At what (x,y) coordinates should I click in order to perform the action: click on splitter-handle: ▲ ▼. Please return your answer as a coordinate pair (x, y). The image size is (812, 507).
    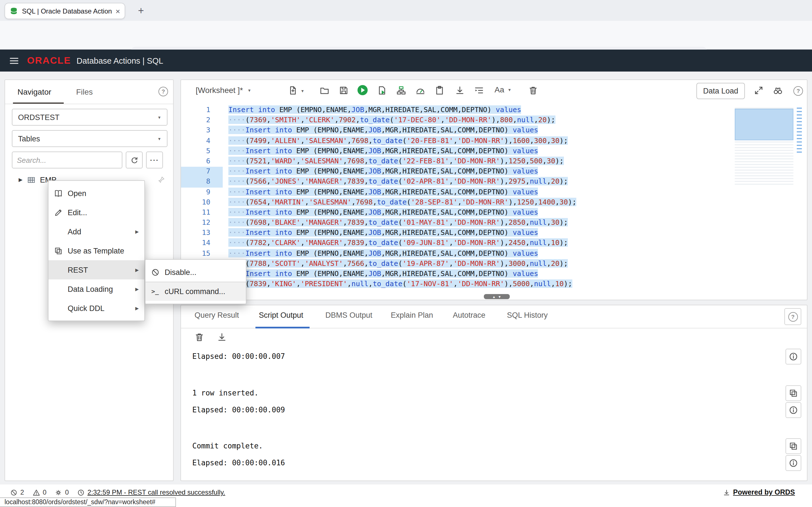
    Looking at the image, I should click on (497, 296).